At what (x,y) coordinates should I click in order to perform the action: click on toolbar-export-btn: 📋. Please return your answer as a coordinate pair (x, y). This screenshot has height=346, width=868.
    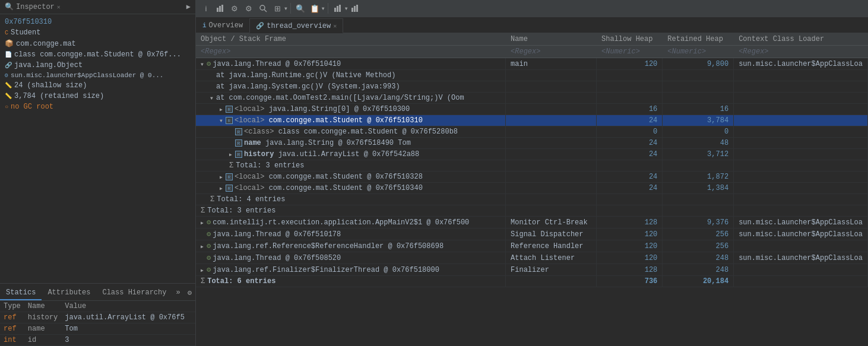
    Looking at the image, I should click on (315, 8).